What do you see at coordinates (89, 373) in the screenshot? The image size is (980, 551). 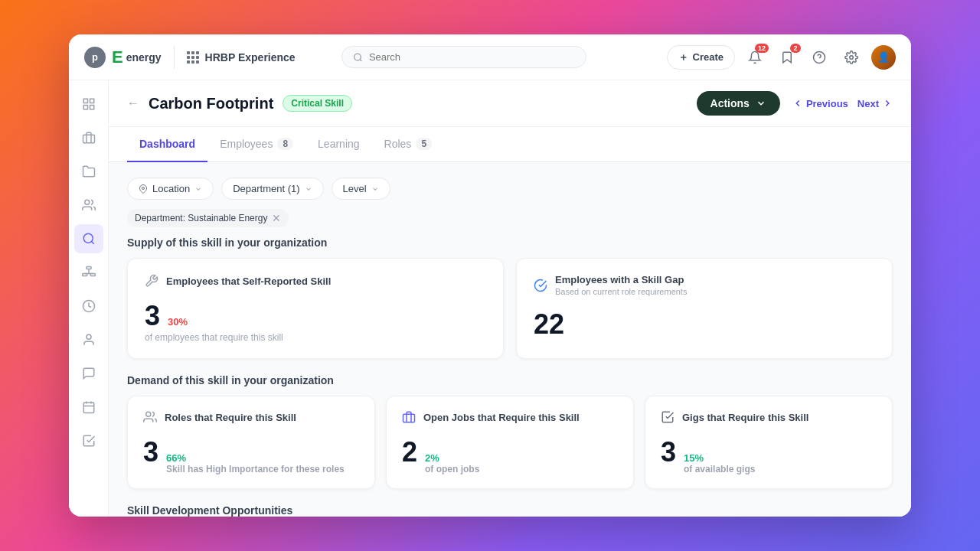 I see `chat-icon` at bounding box center [89, 373].